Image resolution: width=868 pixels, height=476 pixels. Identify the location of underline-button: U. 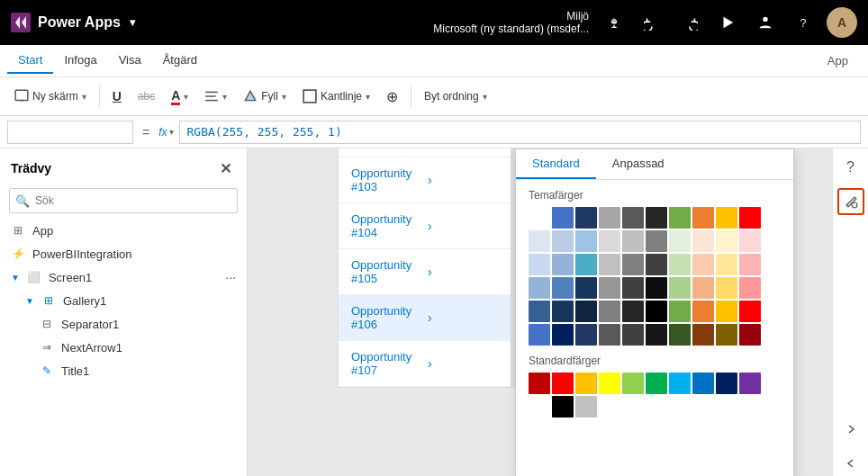
(117, 96).